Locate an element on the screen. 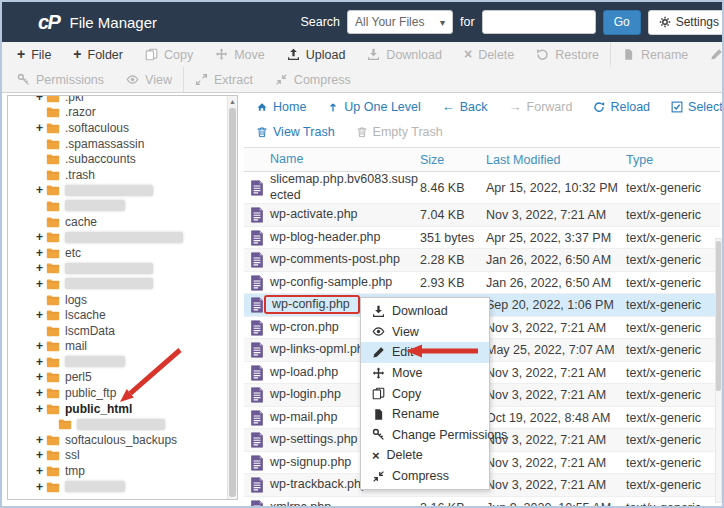 This screenshot has width=724, height=508. download-icon is located at coordinates (374, 54).